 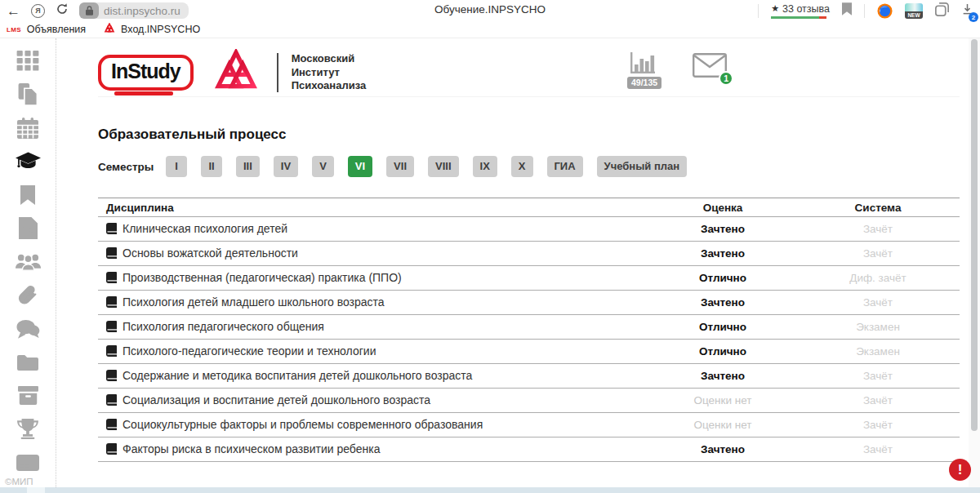 What do you see at coordinates (565, 167) in the screenshot?
I see `semester-tab-gia: ГИА` at bounding box center [565, 167].